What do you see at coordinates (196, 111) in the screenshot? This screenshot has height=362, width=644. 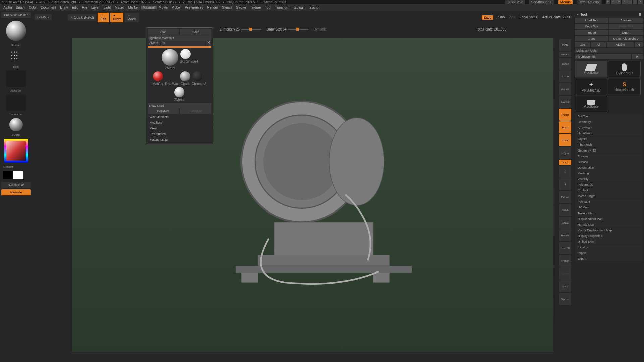 I see `pastemat-button: PasteMat` at bounding box center [196, 111].